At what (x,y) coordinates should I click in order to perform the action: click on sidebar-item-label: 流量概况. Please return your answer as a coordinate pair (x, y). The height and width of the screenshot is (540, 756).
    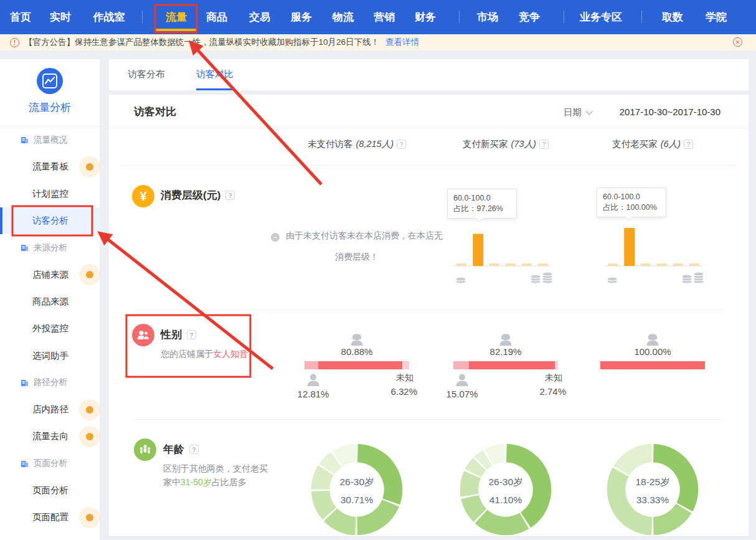
    Looking at the image, I should click on (50, 140).